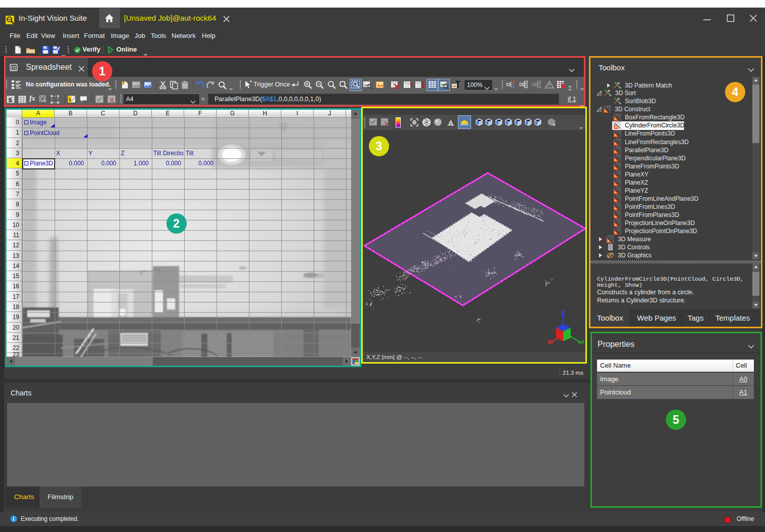  What do you see at coordinates (583, 342) in the screenshot?
I see `svg-text: Y` at bounding box center [583, 342].